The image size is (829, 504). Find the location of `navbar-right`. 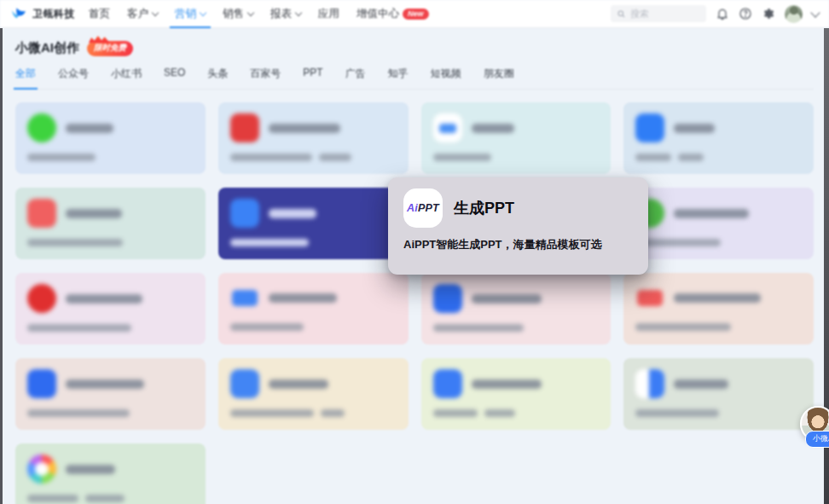

navbar-right is located at coordinates (715, 14).